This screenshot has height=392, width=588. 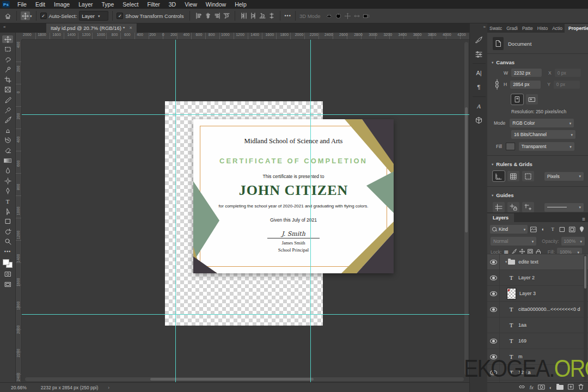 I want to click on menu-item: Type, so click(x=108, y=4).